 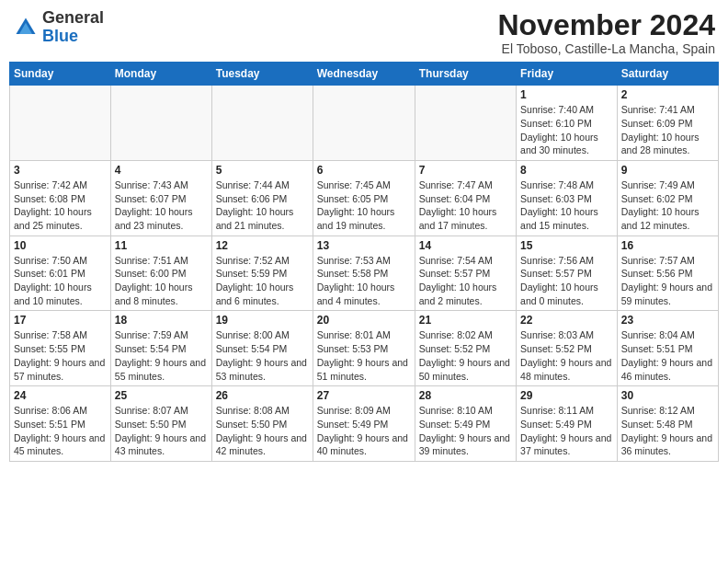 What do you see at coordinates (364, 424) in the screenshot?
I see `calendar-cell: 27Sunrise: 8:09 AM Sunset: 5:49 PM Dayli…` at bounding box center [364, 424].